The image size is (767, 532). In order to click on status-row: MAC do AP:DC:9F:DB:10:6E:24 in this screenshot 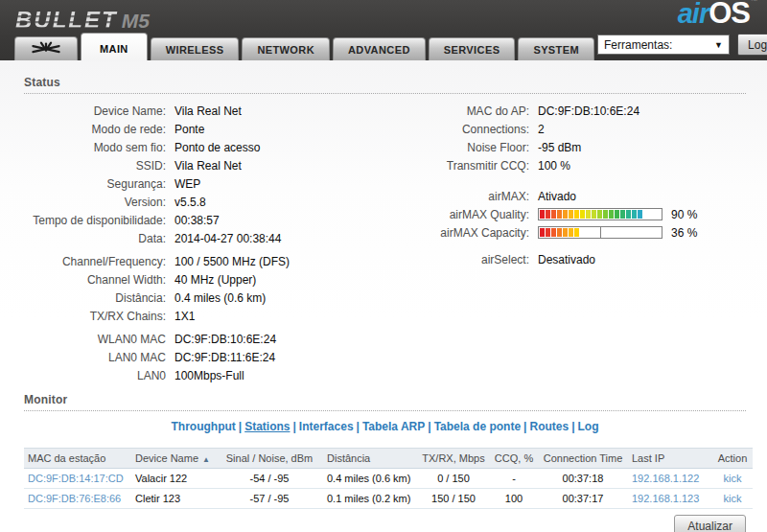, I will do `click(529, 111)`.